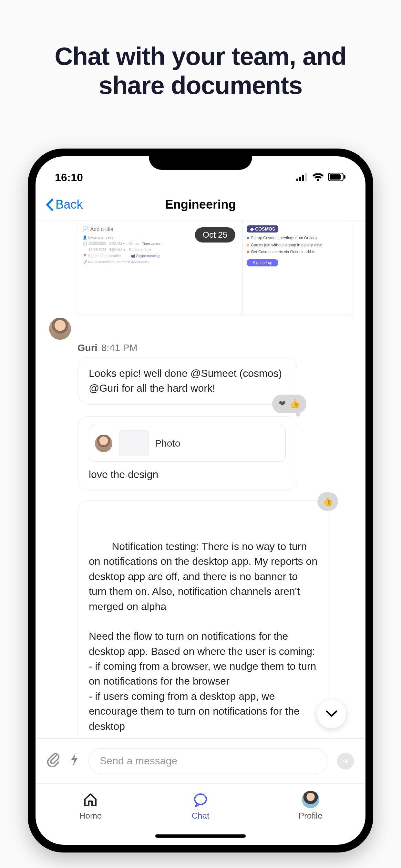 The image size is (401, 868). What do you see at coordinates (328, 501) in the screenshot?
I see `reaction-pill: 👍` at bounding box center [328, 501].